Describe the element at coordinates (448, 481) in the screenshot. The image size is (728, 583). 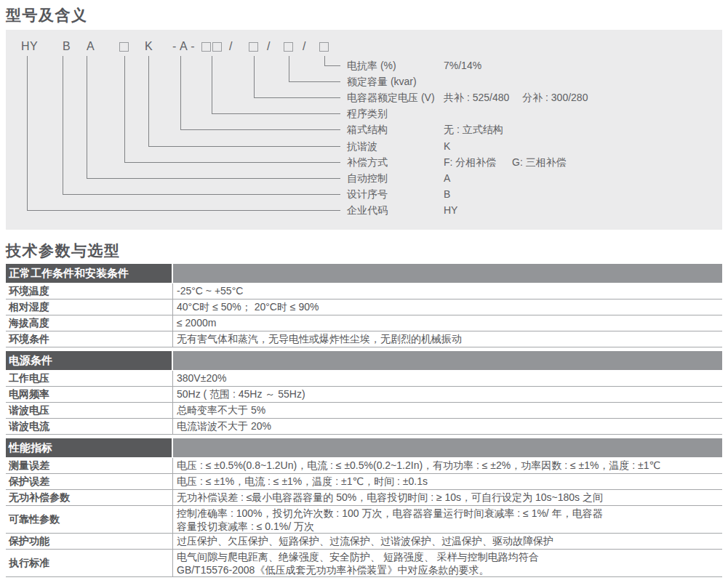
I see `row-value: 电压 : ≤ ±1%，电流 : ≤ ±1%，温度 : ±1℃，时间 : ±0.1…` at that location.